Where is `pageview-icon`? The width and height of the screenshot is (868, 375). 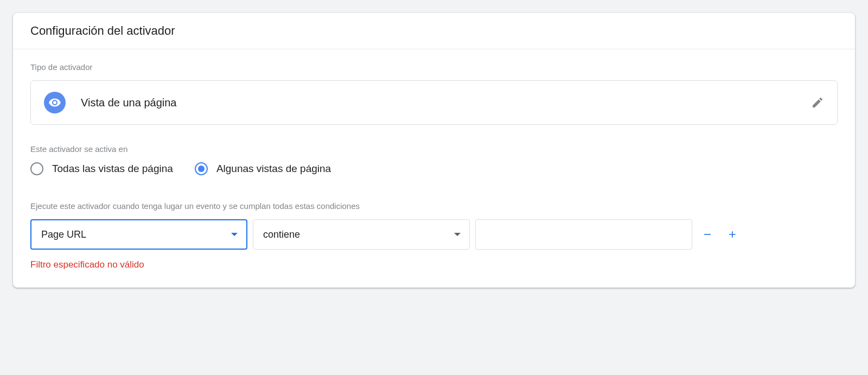
pageview-icon is located at coordinates (55, 103).